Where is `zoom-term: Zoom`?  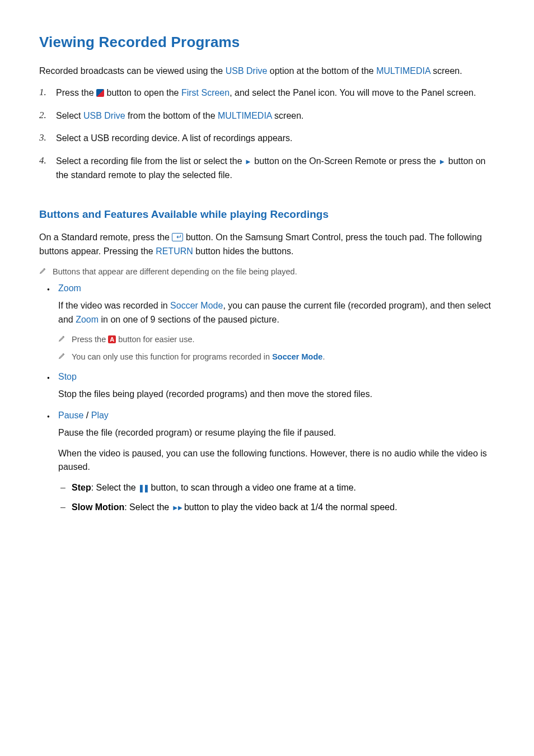 zoom-term: Zoom is located at coordinates (87, 319).